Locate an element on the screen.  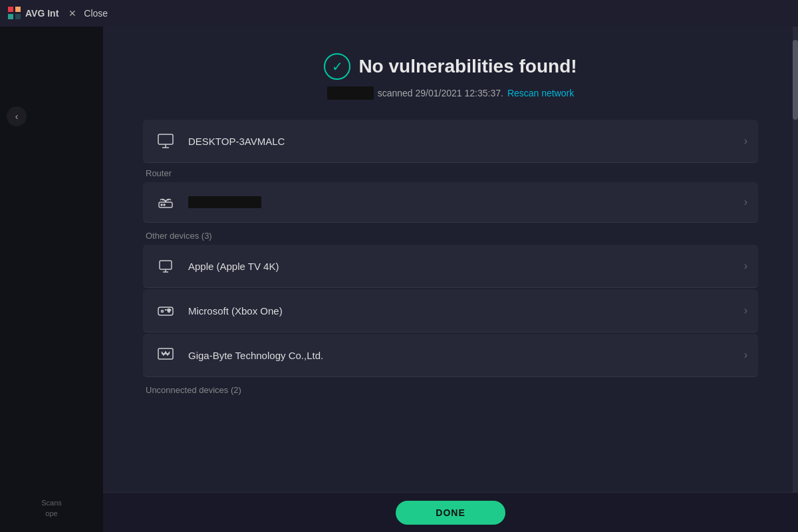
rescan-link: Rescan network is located at coordinates (541, 93).